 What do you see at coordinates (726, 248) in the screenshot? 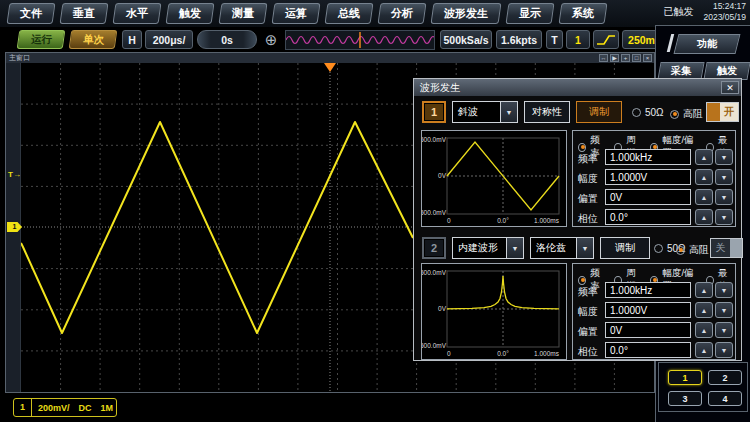
I see `gen2-output-toggle: 关` at bounding box center [726, 248].